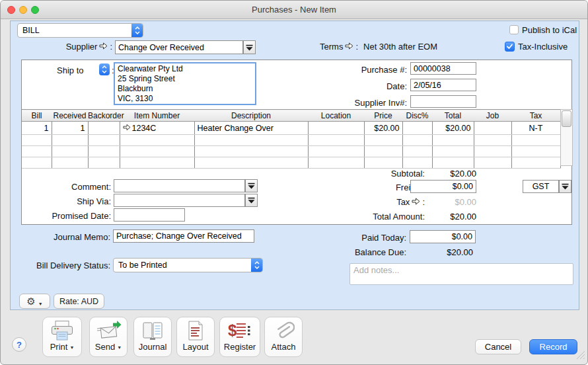 This screenshot has width=588, height=365. Describe the element at coordinates (108, 337) in the screenshot. I see `send-button: Send▼` at that location.